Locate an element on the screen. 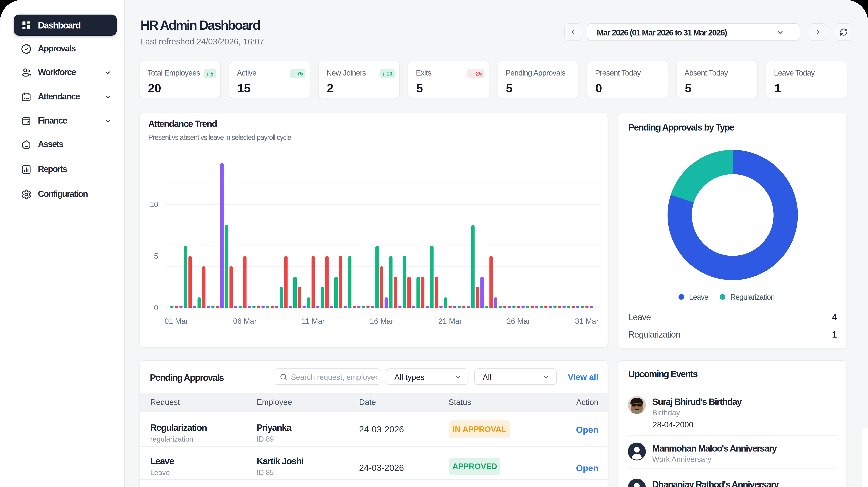 This screenshot has width=868, height=487. svg-text: 10 is located at coordinates (154, 204).